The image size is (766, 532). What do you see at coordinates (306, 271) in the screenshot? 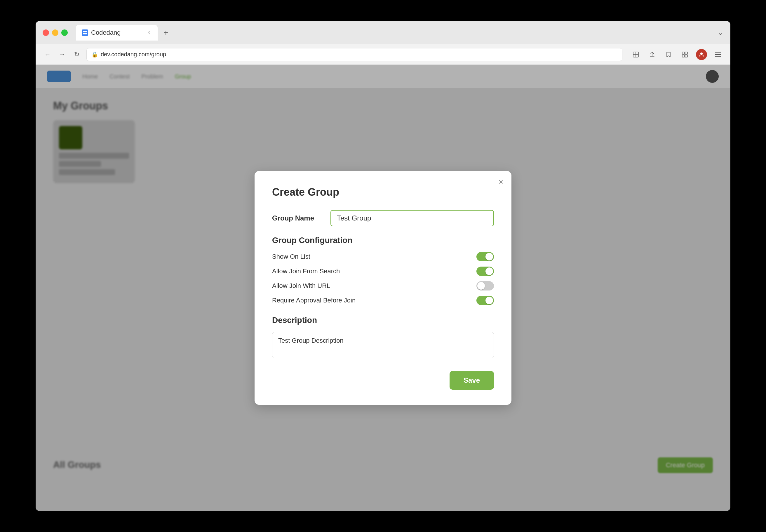
I see `config-label-allow-join-search: Allow Join From Search` at bounding box center [306, 271].